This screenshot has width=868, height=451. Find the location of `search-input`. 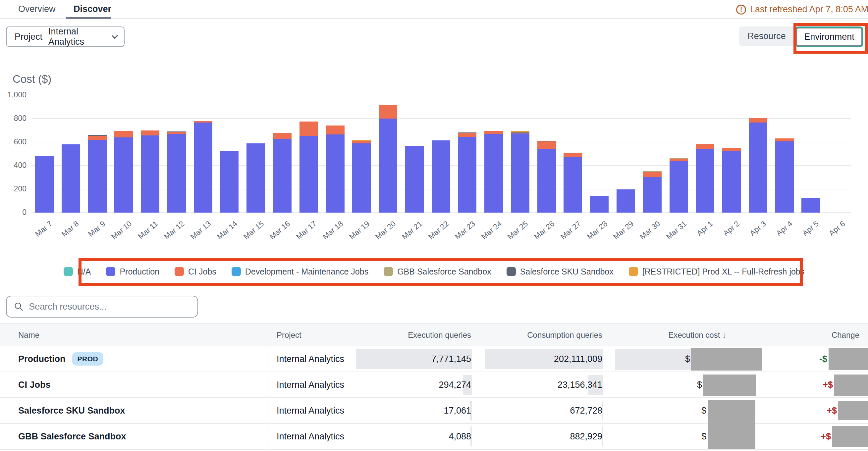

search-input is located at coordinates (110, 307).